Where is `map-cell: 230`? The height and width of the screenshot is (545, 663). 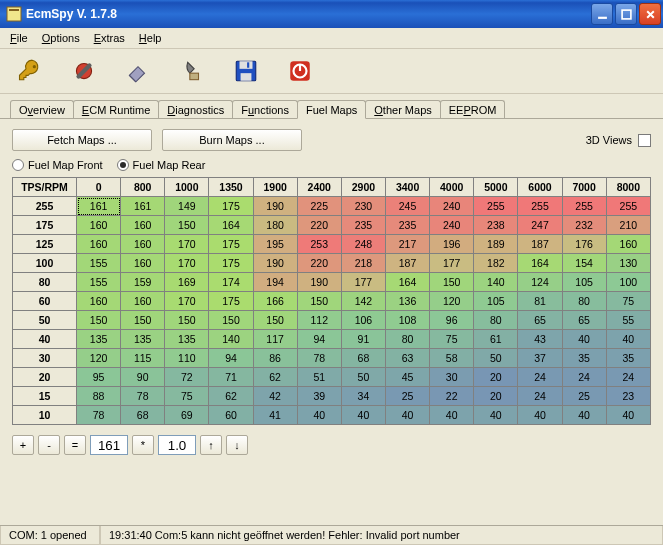 map-cell: 230 is located at coordinates (363, 206).